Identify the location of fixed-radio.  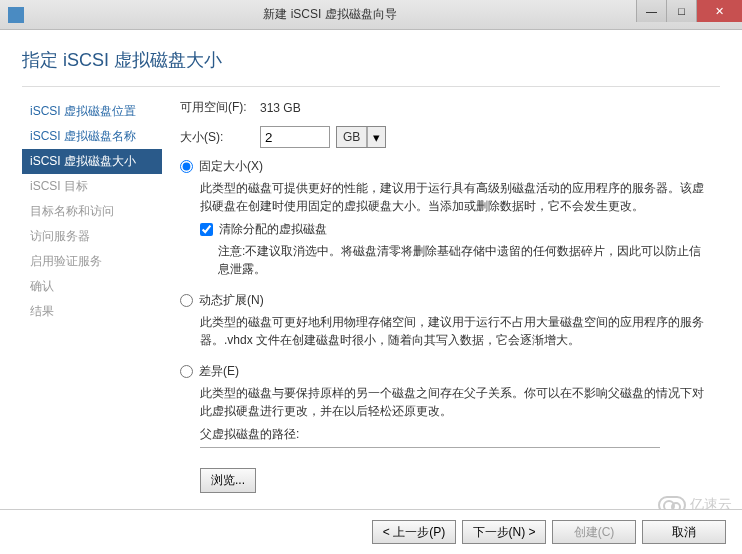
(186, 166).